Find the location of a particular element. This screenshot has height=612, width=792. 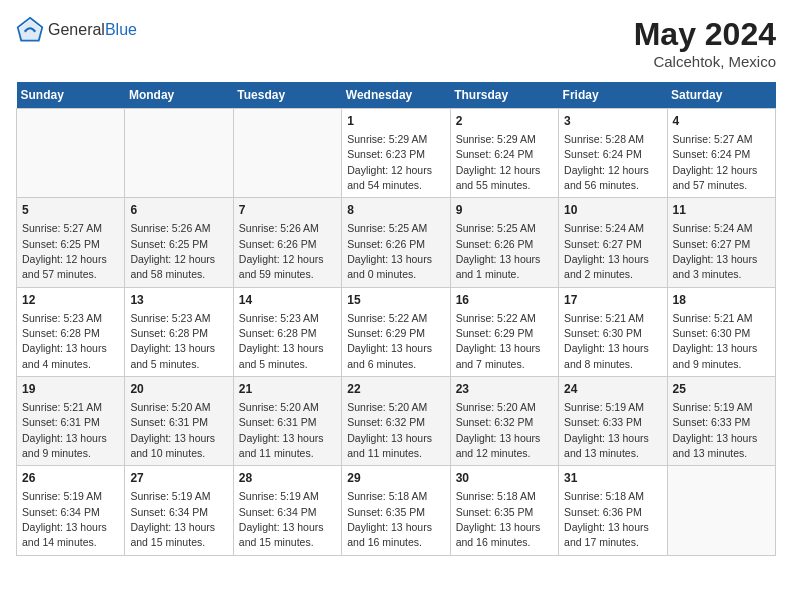

calendar-cell: 8Sunrise: 5:25 AM Sunset: 6:26 PM Daylig… is located at coordinates (396, 242).